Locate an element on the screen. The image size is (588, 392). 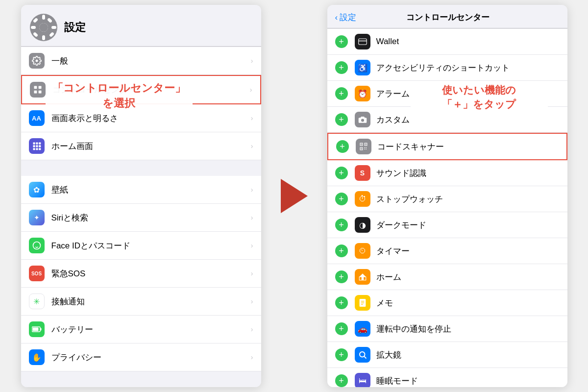
list-item-battery: バッテリー › is located at coordinates (141, 329).